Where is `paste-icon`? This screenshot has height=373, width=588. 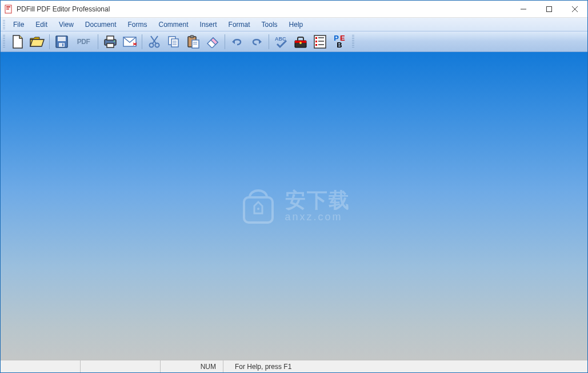 paste-icon is located at coordinates (193, 42).